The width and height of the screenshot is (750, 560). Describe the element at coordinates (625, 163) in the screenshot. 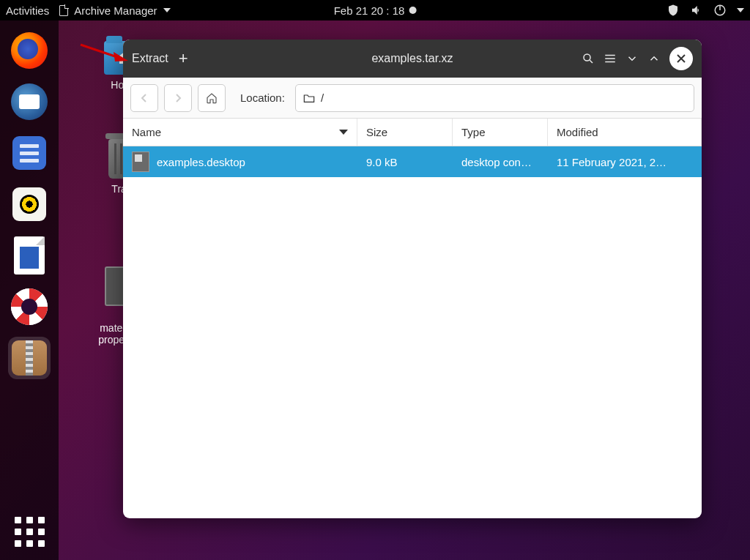

I see `file-modified: 11 February 2021, 2…` at that location.